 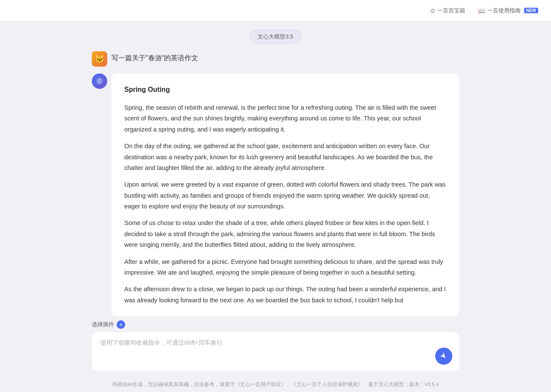 I want to click on essay-paragraph-6: As the afternoon drew to a close, we beg…, so click(x=285, y=295).